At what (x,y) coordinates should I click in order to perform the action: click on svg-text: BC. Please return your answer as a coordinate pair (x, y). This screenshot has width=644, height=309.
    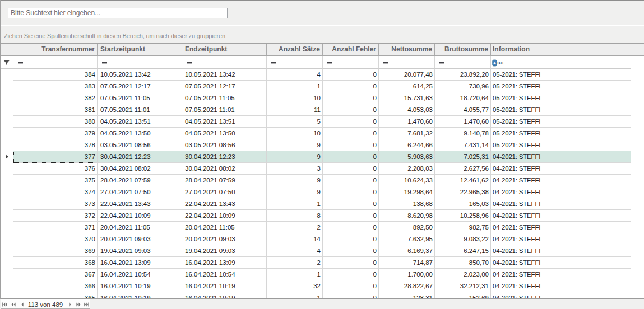
    Looking at the image, I should click on (501, 63).